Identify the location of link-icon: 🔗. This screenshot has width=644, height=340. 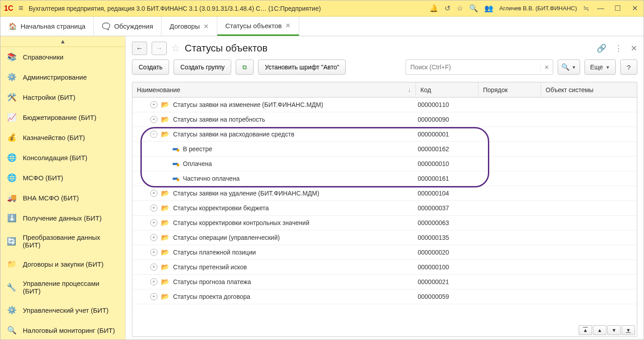
(602, 48).